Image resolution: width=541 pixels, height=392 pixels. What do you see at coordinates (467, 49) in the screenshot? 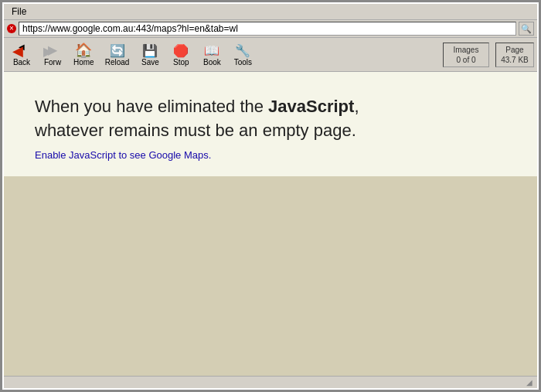
I see `images-header: Images` at bounding box center [467, 49].